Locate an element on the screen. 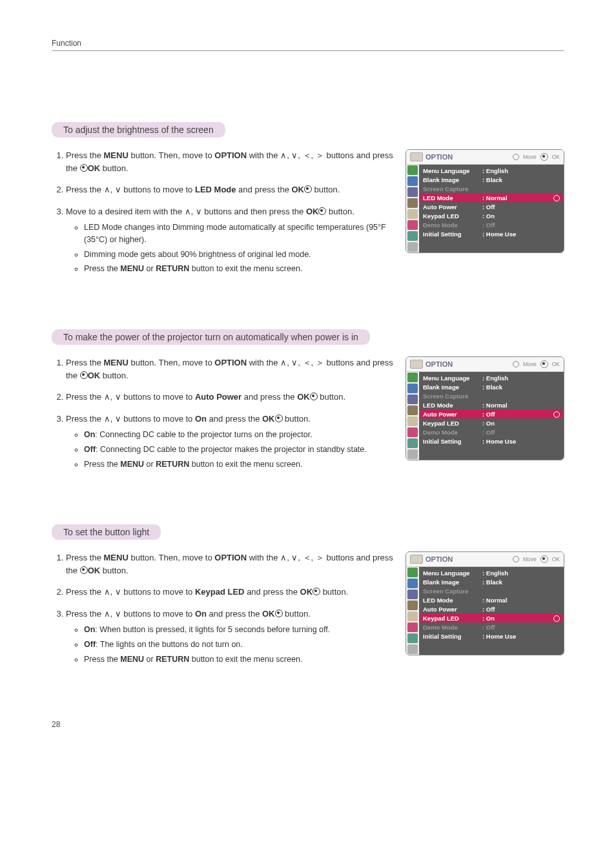 The width and height of the screenshot is (616, 842). osd-row: Initial Setting: Home Use is located at coordinates (491, 234).